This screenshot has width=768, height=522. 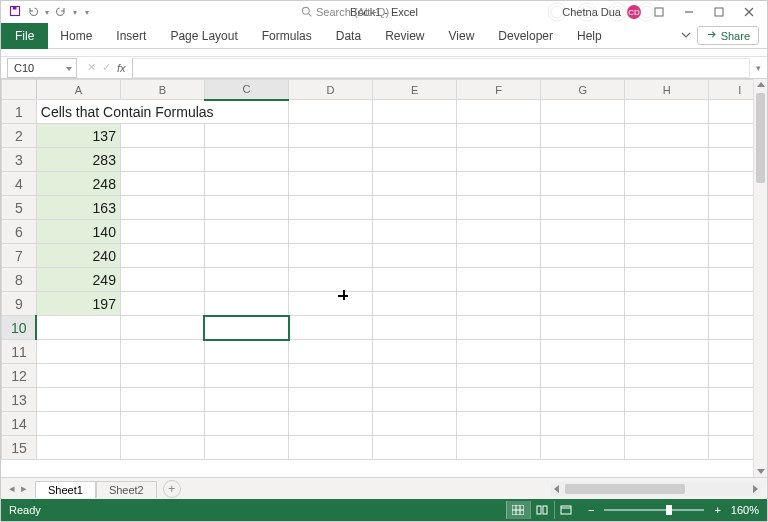 I want to click on cell-B3, so click(x=162, y=160).